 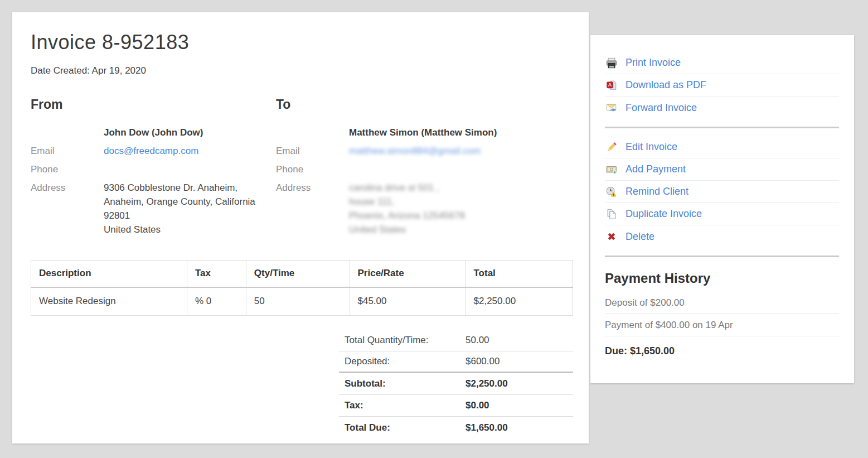 I want to click on action-forward-invoice: Forward Invoice, so click(x=722, y=108).